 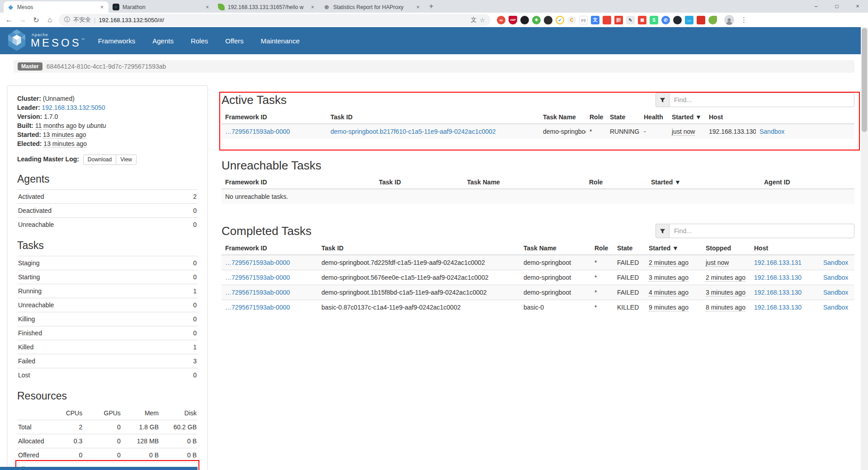 What do you see at coordinates (58, 41) in the screenshot?
I see `brand-block: Apache MESOS ™` at bounding box center [58, 41].